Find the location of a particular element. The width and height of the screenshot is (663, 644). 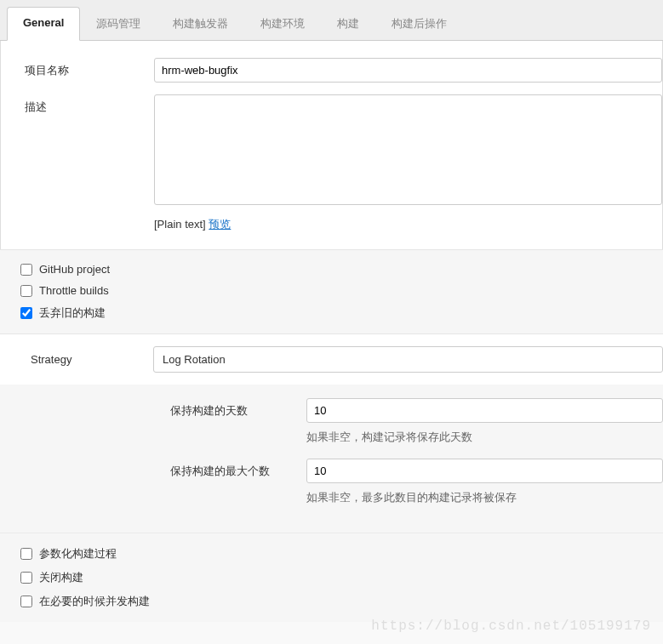

checkbox-github-project-label: GitHub project is located at coordinates (75, 269).